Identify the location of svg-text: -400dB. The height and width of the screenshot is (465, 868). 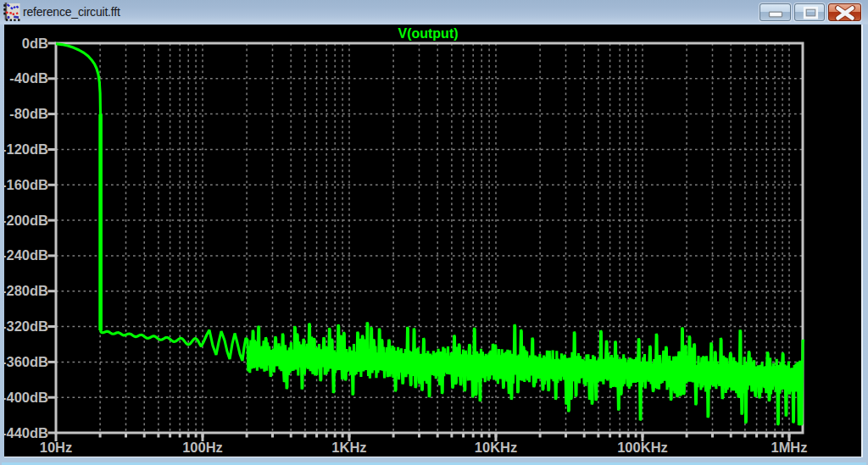
(26, 397).